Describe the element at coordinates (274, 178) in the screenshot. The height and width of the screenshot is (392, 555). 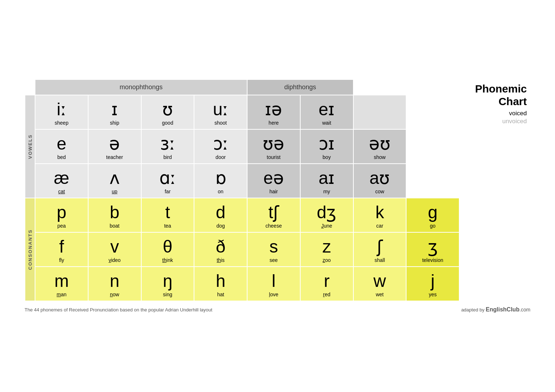
I see `phoneme-symbol: eə` at that location.